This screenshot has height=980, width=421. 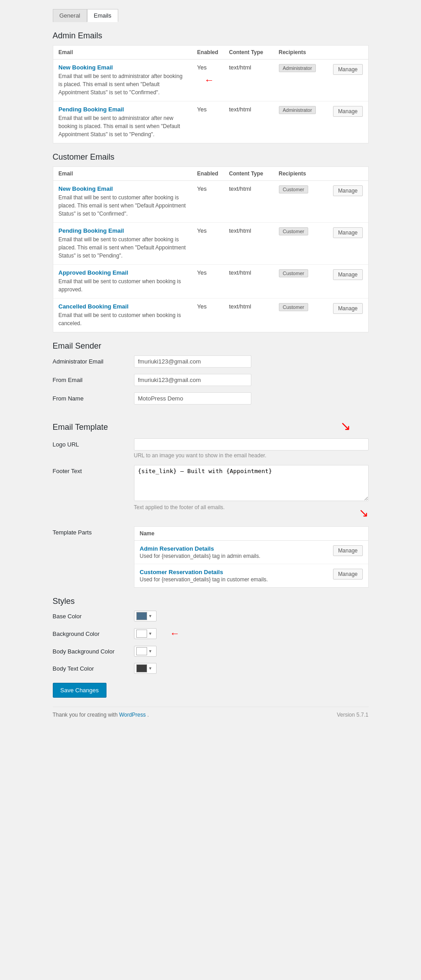 I want to click on col-header-content-c: Content Type, so click(x=249, y=174).